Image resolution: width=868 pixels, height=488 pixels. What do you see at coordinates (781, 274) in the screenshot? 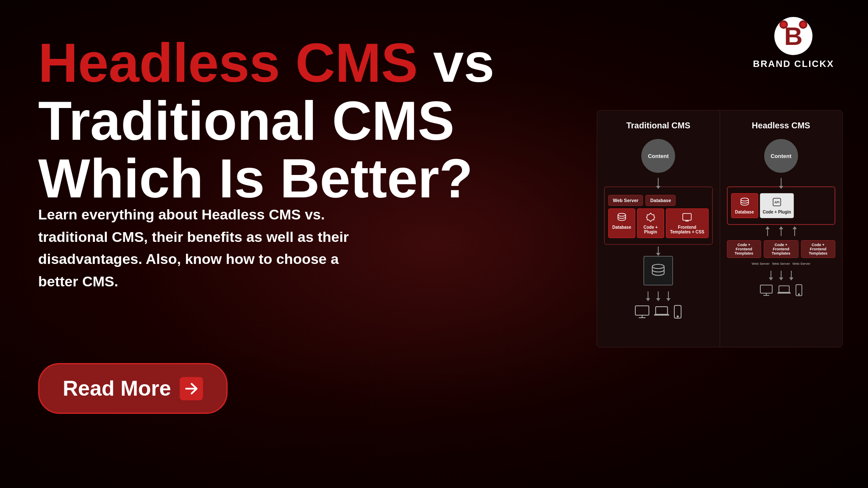
I see `headless-arrows-down` at bounding box center [781, 274].